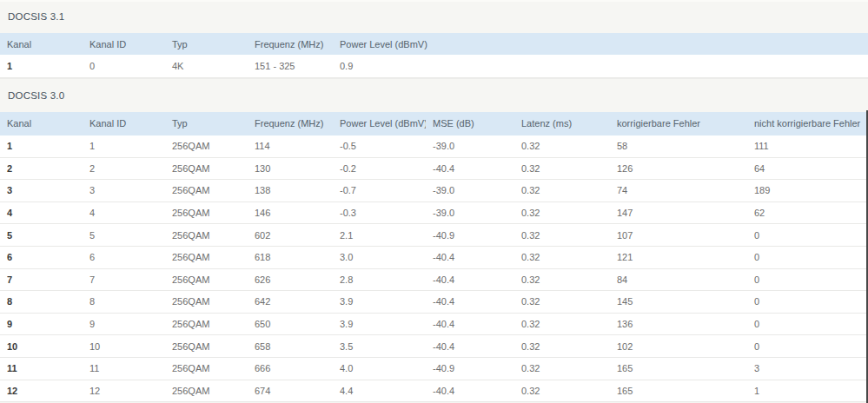 This screenshot has width=868, height=403. What do you see at coordinates (679, 302) in the screenshot?
I see `table-cell: 145` at bounding box center [679, 302].